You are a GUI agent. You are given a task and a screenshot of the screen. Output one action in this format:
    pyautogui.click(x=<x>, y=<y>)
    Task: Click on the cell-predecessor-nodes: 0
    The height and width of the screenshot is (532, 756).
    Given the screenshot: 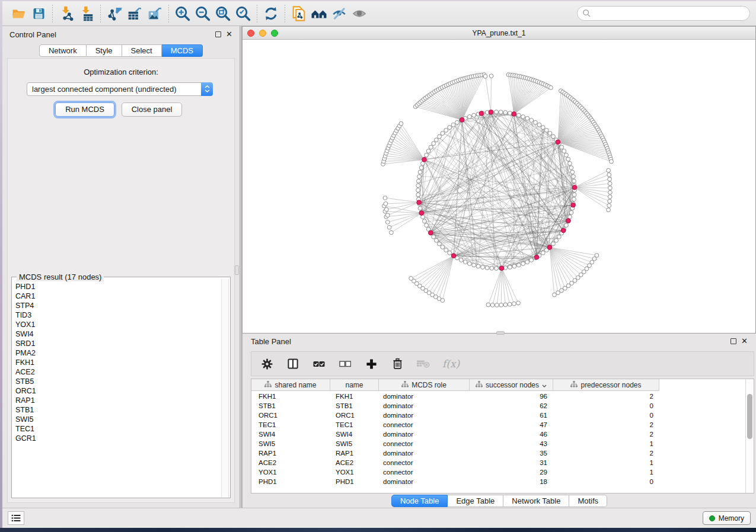 What is the action you would take?
    pyautogui.click(x=606, y=406)
    